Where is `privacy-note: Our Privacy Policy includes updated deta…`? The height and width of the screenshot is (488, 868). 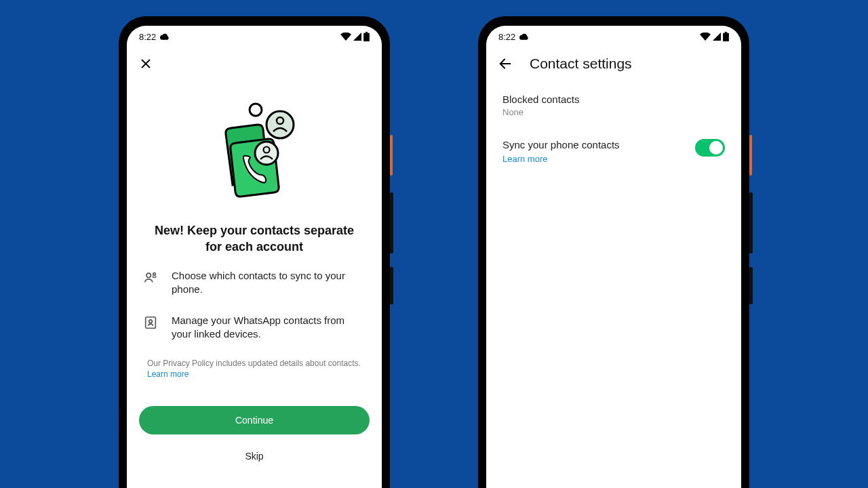 privacy-note: Our Privacy Policy includes updated deta… is located at coordinates (254, 369).